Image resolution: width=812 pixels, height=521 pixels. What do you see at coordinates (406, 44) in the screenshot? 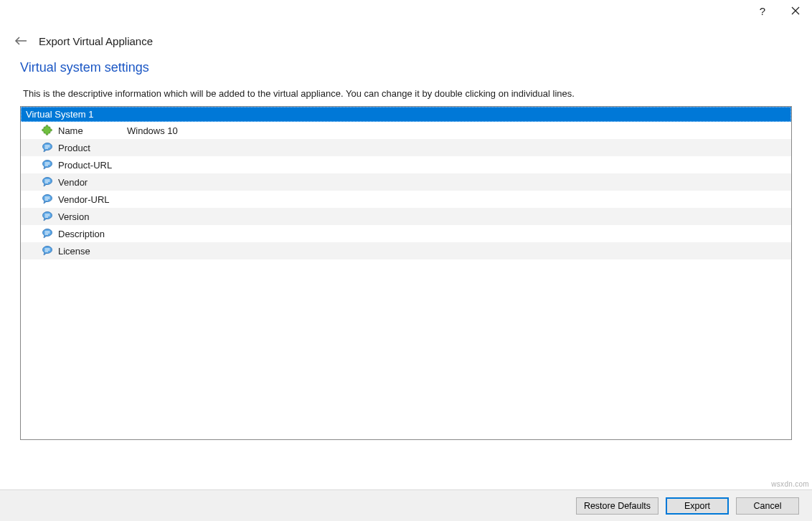
I see `wizard-header: Export Virtual Appliance` at bounding box center [406, 44].